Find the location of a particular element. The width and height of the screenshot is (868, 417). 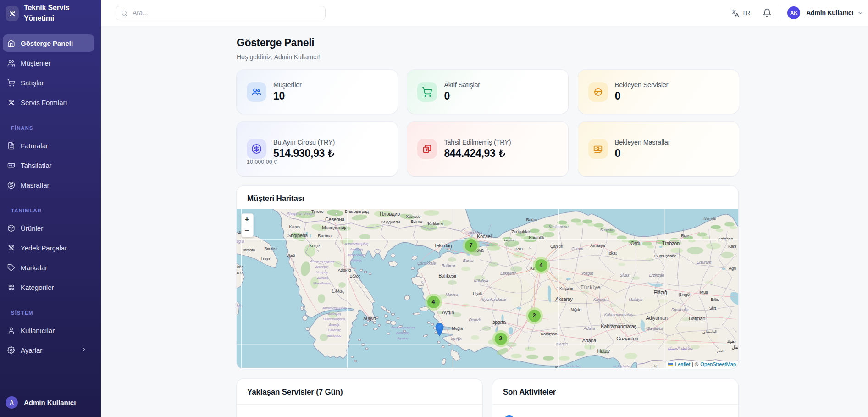

svg-text: Uşak is located at coordinates (478, 294).